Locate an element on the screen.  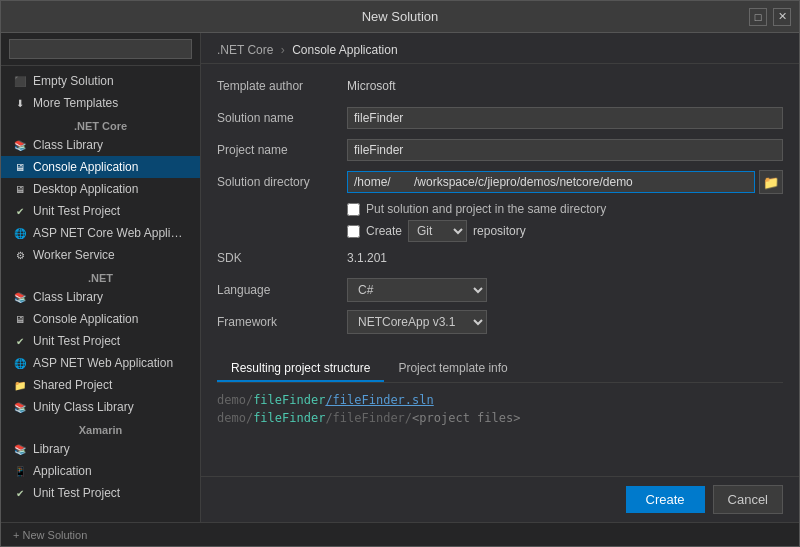
project-name-row: Project name is located at coordinates (500, 150).